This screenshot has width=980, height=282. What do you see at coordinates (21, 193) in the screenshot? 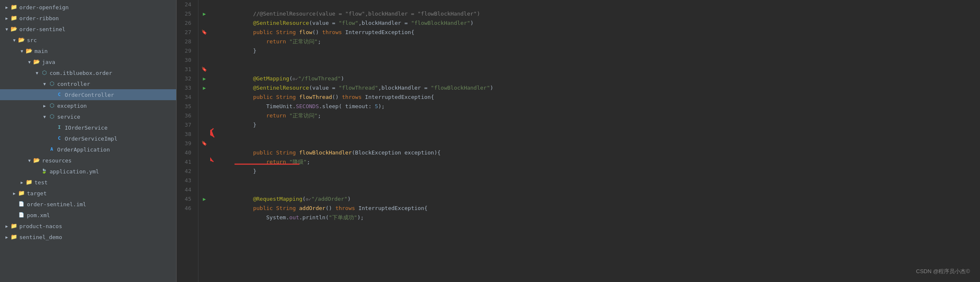
I see `target-folder-icon: 📁` at bounding box center [21, 193].